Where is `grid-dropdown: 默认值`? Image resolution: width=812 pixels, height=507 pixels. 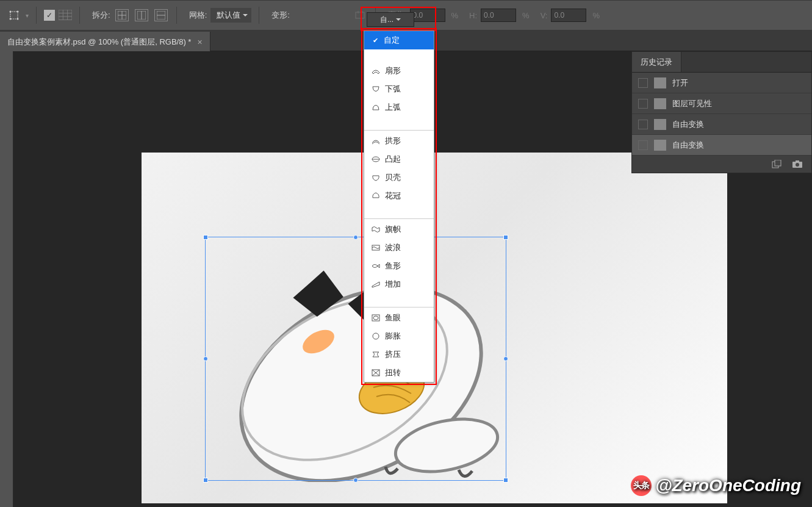
grid-dropdown: 默认值 is located at coordinates (231, 15).